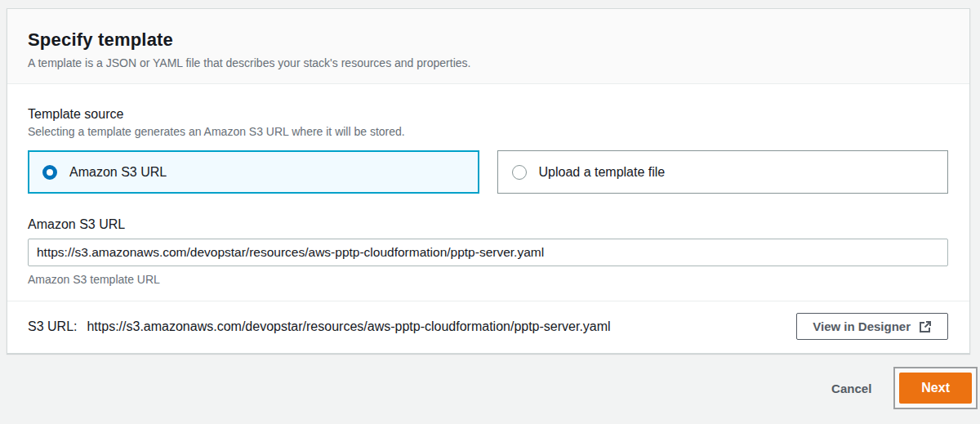 The width and height of the screenshot is (980, 424). What do you see at coordinates (488, 388) in the screenshot?
I see `wizard-footer: Cancel Next` at bounding box center [488, 388].